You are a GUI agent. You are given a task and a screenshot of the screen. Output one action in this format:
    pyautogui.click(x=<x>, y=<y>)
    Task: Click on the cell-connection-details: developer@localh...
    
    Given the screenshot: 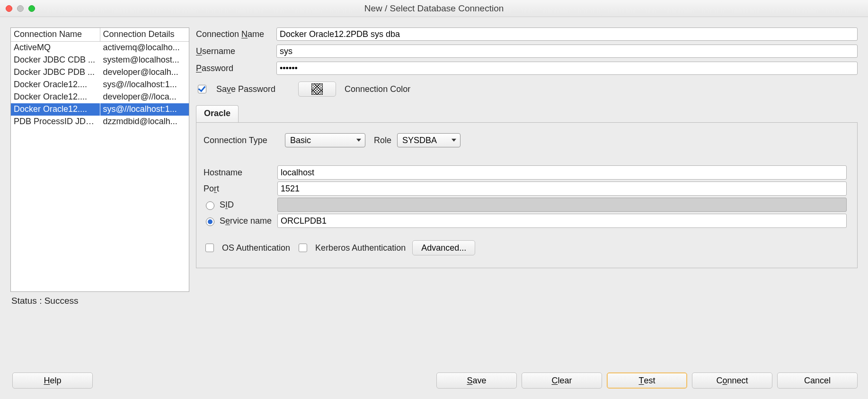 What is the action you would take?
    pyautogui.click(x=144, y=73)
    